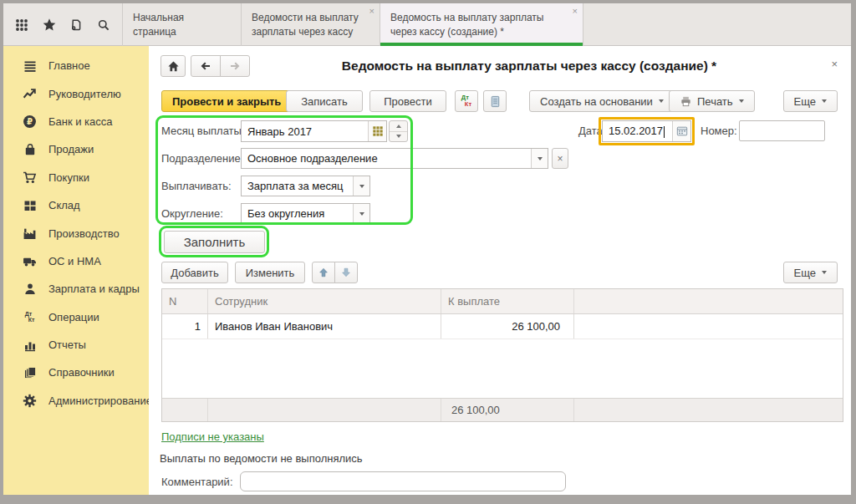 The image size is (856, 504). Describe the element at coordinates (76, 373) in the screenshot. I see `sidebar-item-directories: Справочники` at that location.